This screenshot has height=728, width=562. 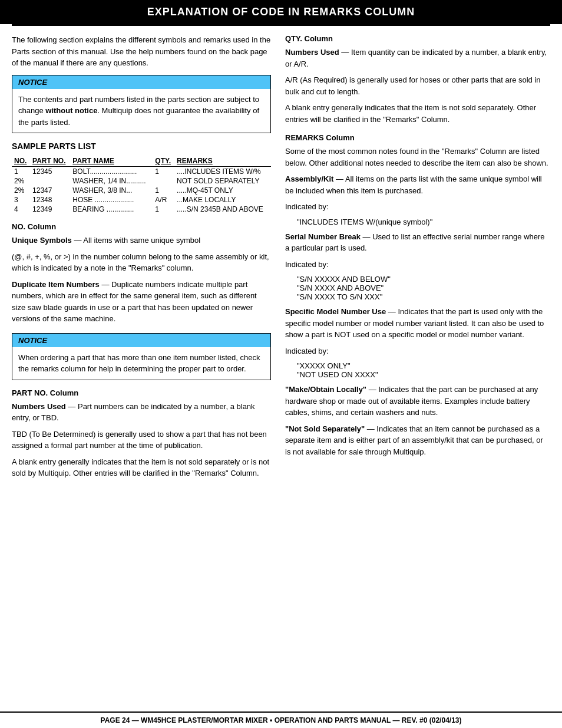 What do you see at coordinates (50, 200) in the screenshot?
I see `cell-part-no: 12348` at bounding box center [50, 200].